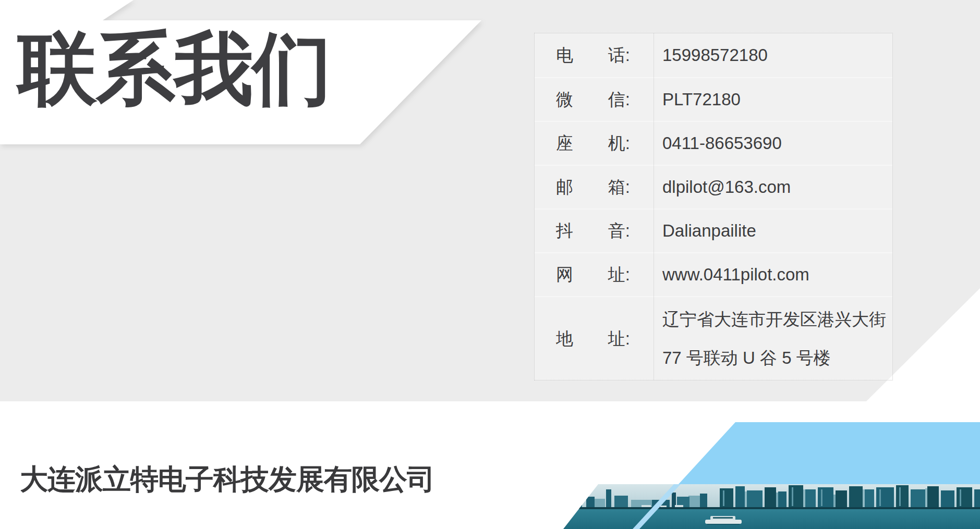  What do you see at coordinates (227, 479) in the screenshot?
I see `company-name: 大连派立特电子科技发展有限公司` at bounding box center [227, 479].